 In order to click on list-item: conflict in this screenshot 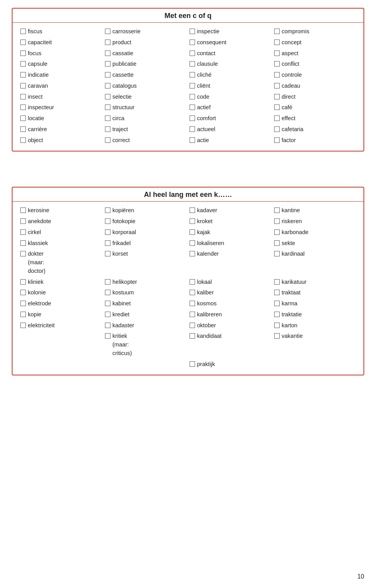, I will do `click(315, 64)`.